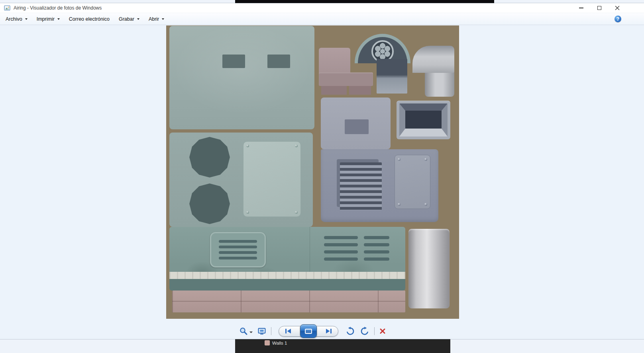 This screenshot has height=353, width=644. Describe the element at coordinates (310, 249) in the screenshot. I see `atlas-panel-seam` at that location.